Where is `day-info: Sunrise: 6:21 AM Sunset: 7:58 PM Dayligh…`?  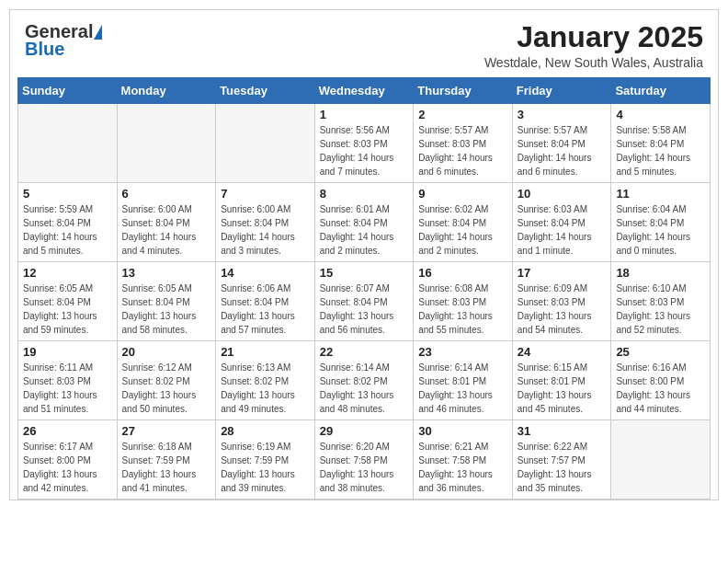
day-info: Sunrise: 6:21 AM Sunset: 7:58 PM Dayligh… is located at coordinates (463, 467).